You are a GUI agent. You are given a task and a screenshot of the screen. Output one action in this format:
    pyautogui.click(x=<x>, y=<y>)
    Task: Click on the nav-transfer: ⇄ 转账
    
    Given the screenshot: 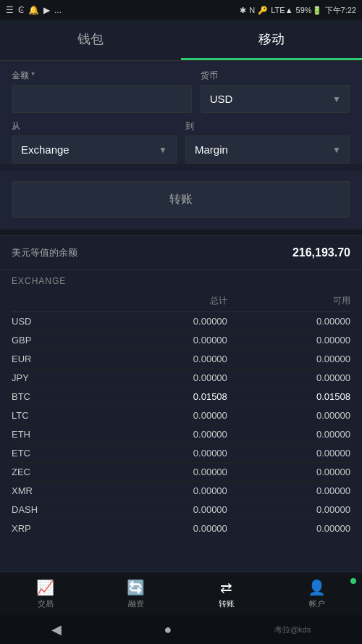 What is the action you would take?
    pyautogui.click(x=226, y=594)
    